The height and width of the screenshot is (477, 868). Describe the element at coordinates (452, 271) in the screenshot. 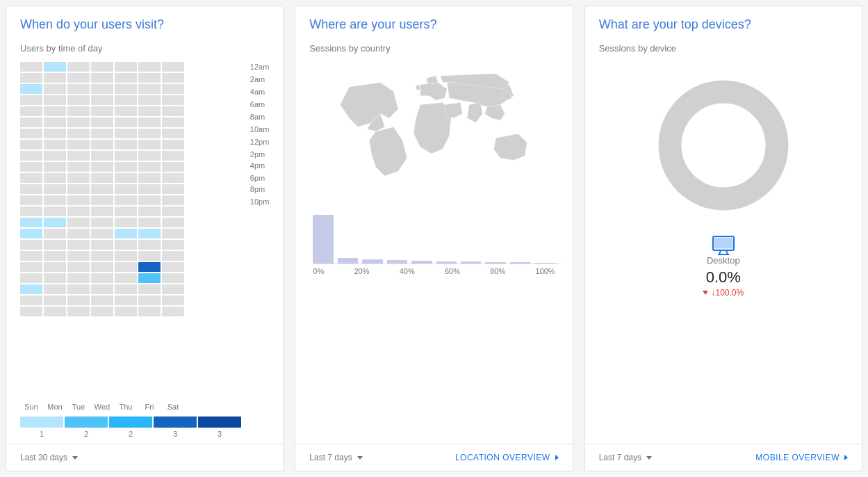

I see `axis-label-60pct: 60%` at that location.